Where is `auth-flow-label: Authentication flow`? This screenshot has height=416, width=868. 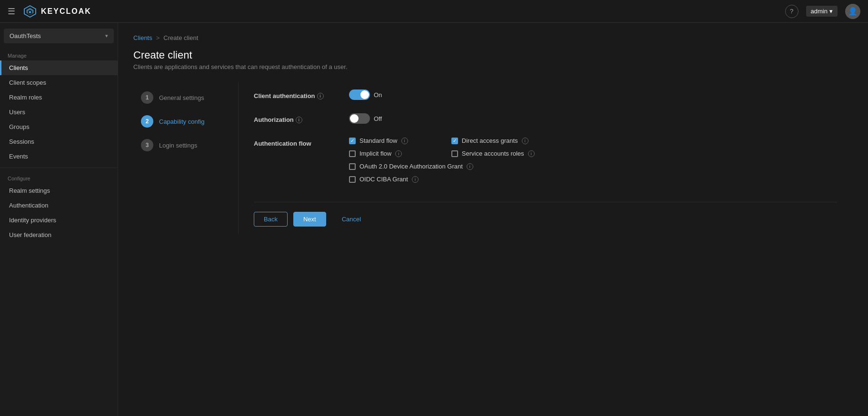 auth-flow-label: Authentication flow is located at coordinates (301, 142).